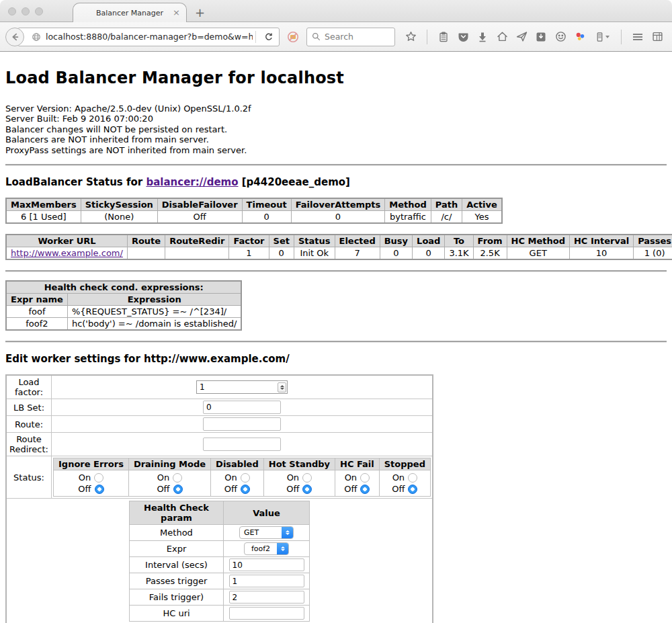 The width and height of the screenshot is (672, 623). What do you see at coordinates (124, 300) in the screenshot?
I see `table-header-row: Expr name Expression` at bounding box center [124, 300].